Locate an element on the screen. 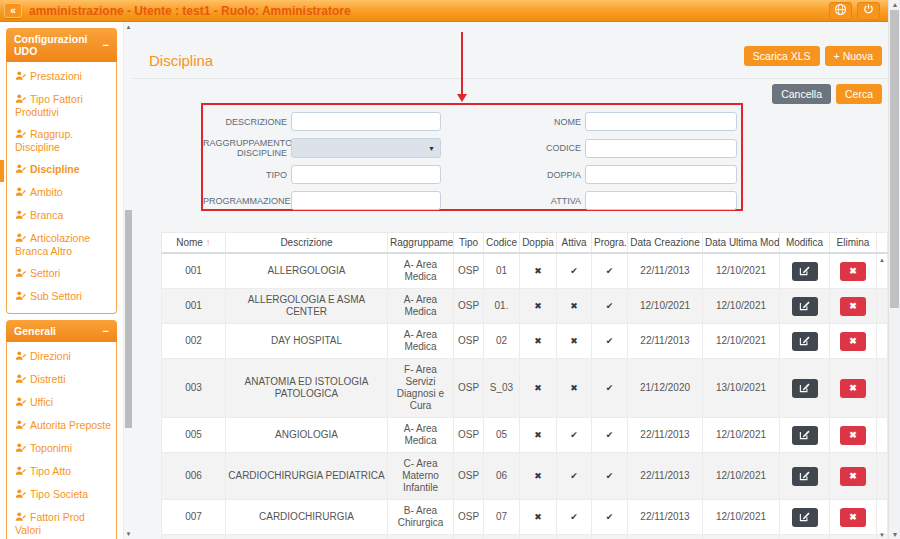  column-header-nome: Nome↑ is located at coordinates (194, 244).